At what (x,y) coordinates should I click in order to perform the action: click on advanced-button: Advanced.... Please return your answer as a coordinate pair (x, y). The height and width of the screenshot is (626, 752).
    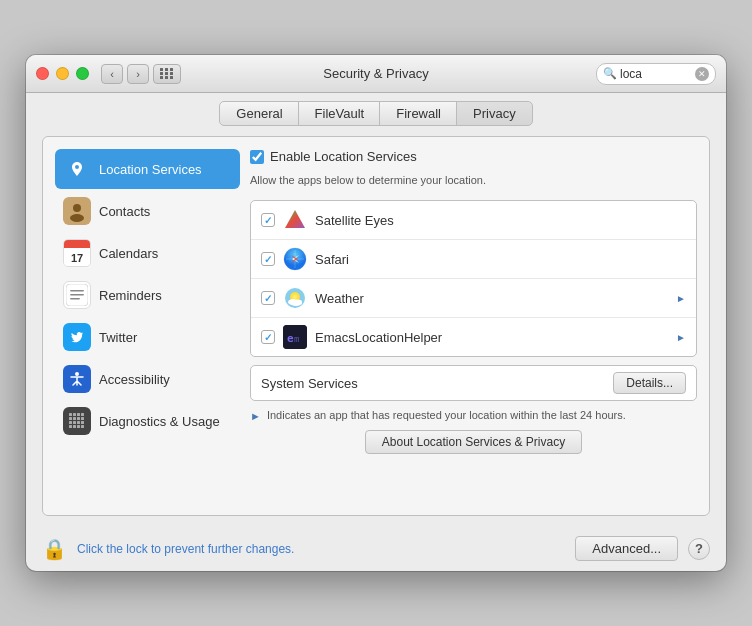
    Looking at the image, I should click on (626, 548).